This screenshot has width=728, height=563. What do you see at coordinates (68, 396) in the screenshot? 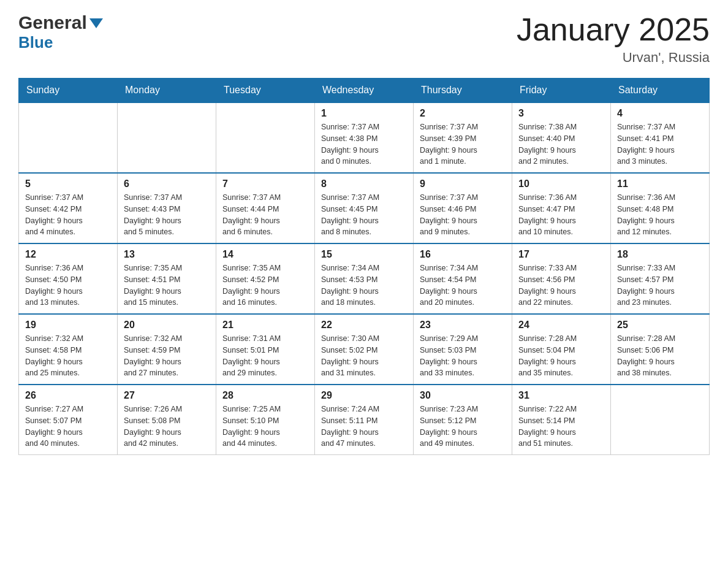
I see `day-number: 26` at bounding box center [68, 396].